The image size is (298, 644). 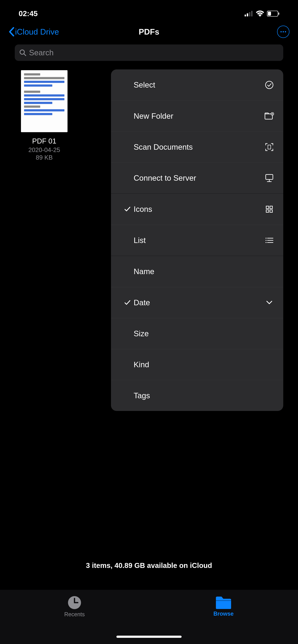 I want to click on file-date: 2020-04-25, so click(x=44, y=150).